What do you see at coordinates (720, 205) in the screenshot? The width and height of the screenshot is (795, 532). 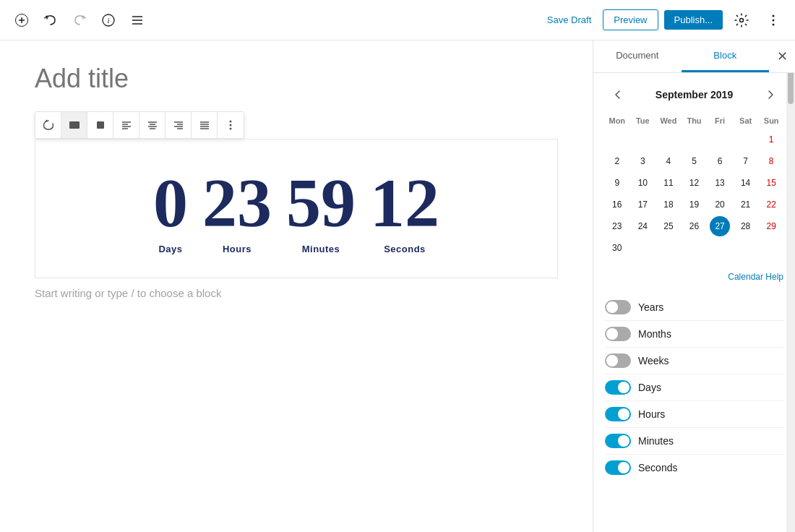 I see `calendar-day: 20` at bounding box center [720, 205].